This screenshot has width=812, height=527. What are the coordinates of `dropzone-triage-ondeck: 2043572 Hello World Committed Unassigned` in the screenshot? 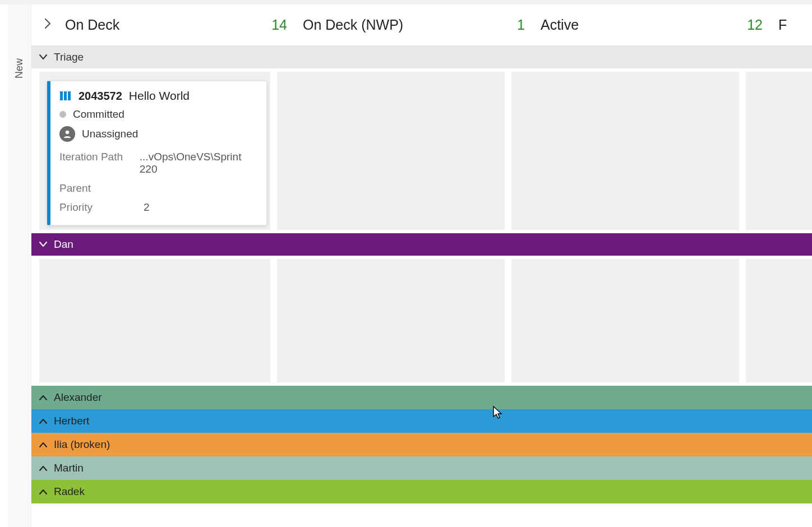 It's located at (155, 151).